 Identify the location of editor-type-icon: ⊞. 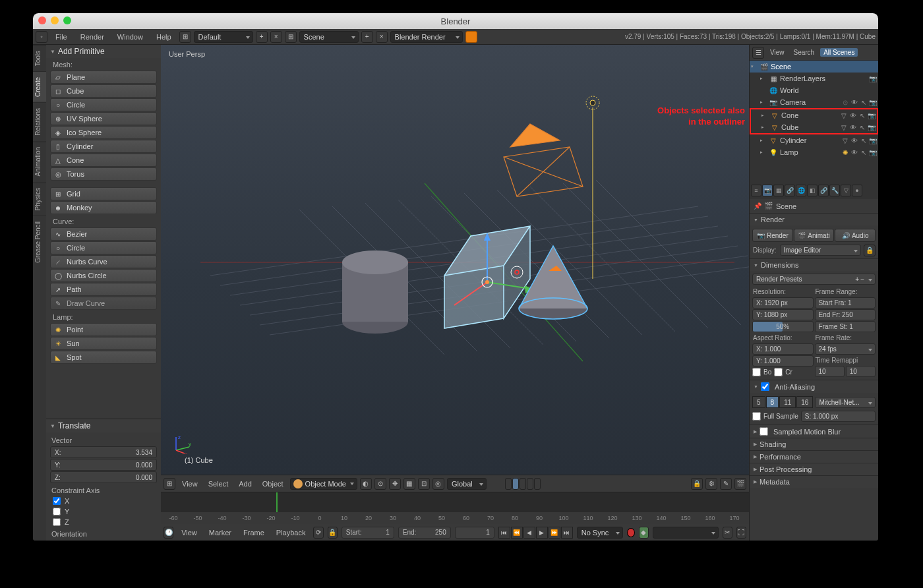
(169, 484).